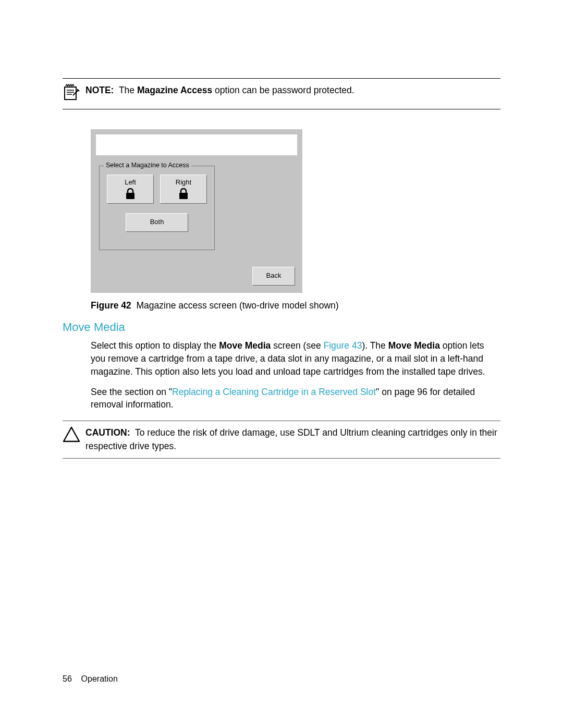 This screenshot has height=728, width=563. Describe the element at coordinates (282, 94) in the screenshot. I see `note-block: NOTE: The Magazine Access option can be …` at that location.